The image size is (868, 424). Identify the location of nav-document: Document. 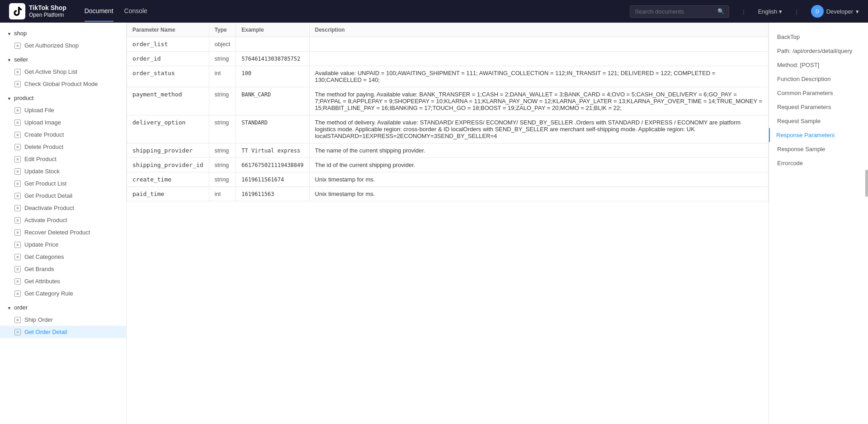
(99, 11).